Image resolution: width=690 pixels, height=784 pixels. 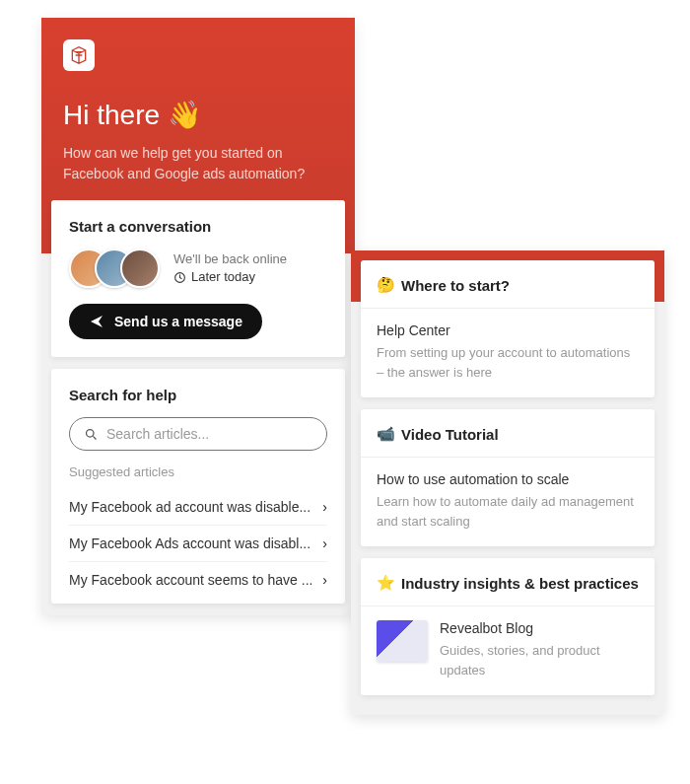 What do you see at coordinates (520, 584) in the screenshot?
I see `resource-header-text: Industry insights & best practices` at bounding box center [520, 584].